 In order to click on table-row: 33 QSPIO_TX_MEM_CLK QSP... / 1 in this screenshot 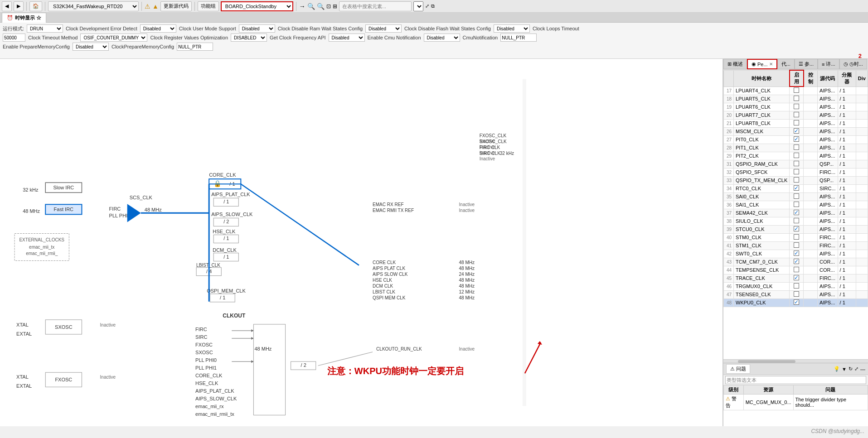, I will do `click(796, 180)`.